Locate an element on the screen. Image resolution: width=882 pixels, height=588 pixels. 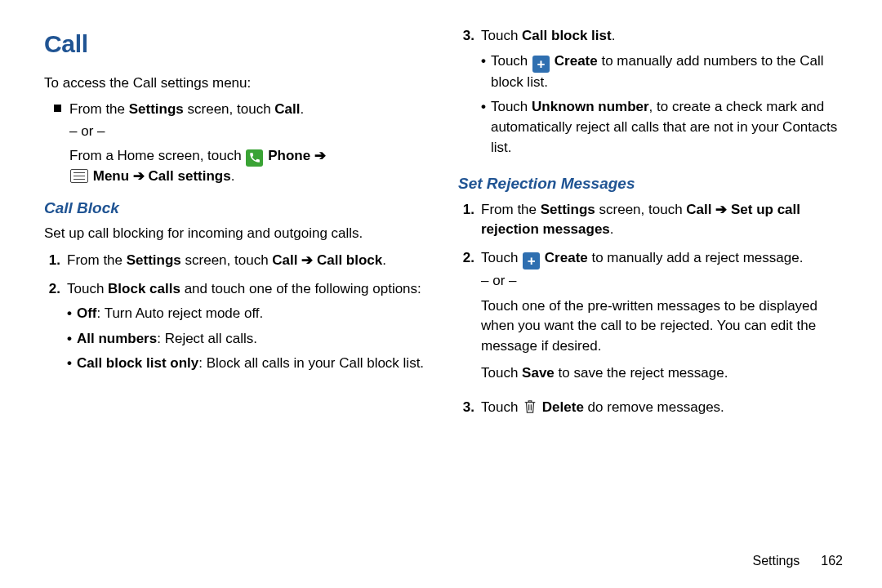
intro-text: To access the Call settings menu: is located at coordinates (237, 83).